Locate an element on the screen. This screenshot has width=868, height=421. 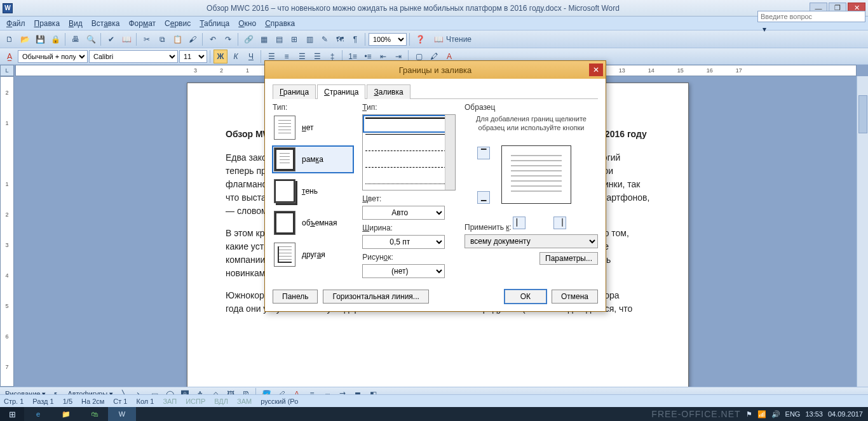
type-icon-custom is located at coordinates (285, 255).